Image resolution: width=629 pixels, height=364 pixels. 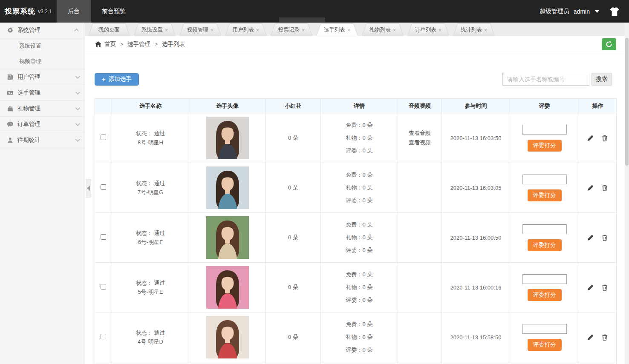 I want to click on player-name-cell: 状态： 通过 6号-明星F, so click(x=151, y=238).